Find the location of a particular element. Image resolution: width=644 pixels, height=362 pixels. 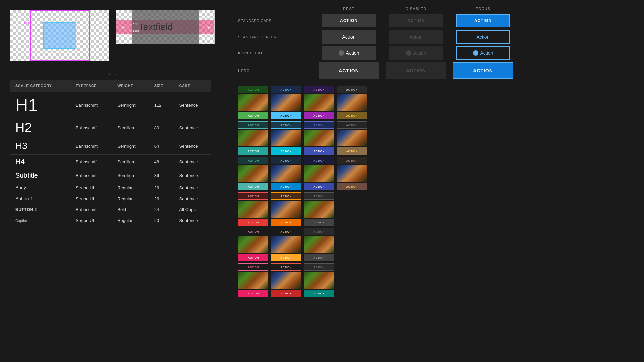

hero-rest-btn: ACTION is located at coordinates (349, 71).